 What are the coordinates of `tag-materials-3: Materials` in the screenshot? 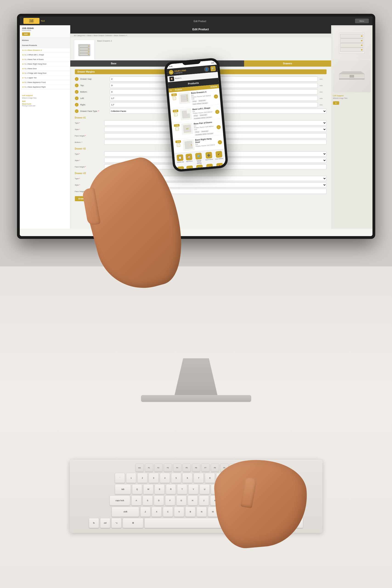 It's located at (205, 131).